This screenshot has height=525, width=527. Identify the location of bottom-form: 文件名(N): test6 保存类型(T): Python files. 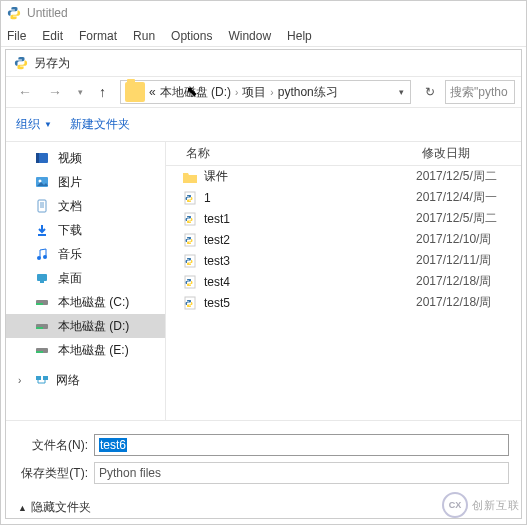
(264, 456).